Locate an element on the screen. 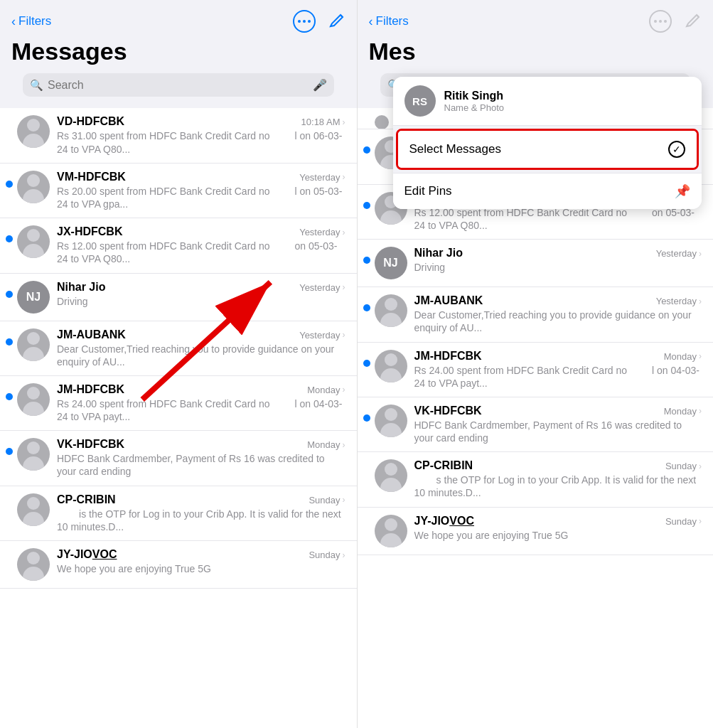 The image size is (713, 728). sender-name: VM-HDFCBK is located at coordinates (176, 177).